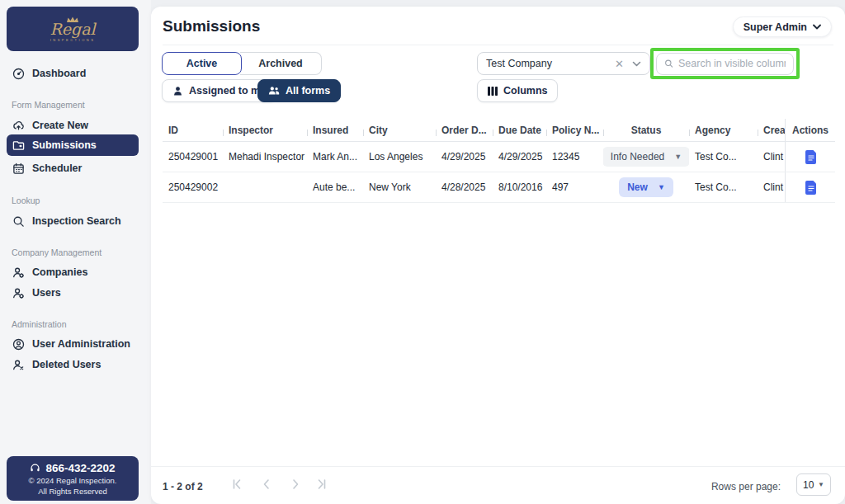 This screenshot has height=504, width=845. What do you see at coordinates (771, 130) in the screenshot?
I see `column-header-created: Created` at bounding box center [771, 130].